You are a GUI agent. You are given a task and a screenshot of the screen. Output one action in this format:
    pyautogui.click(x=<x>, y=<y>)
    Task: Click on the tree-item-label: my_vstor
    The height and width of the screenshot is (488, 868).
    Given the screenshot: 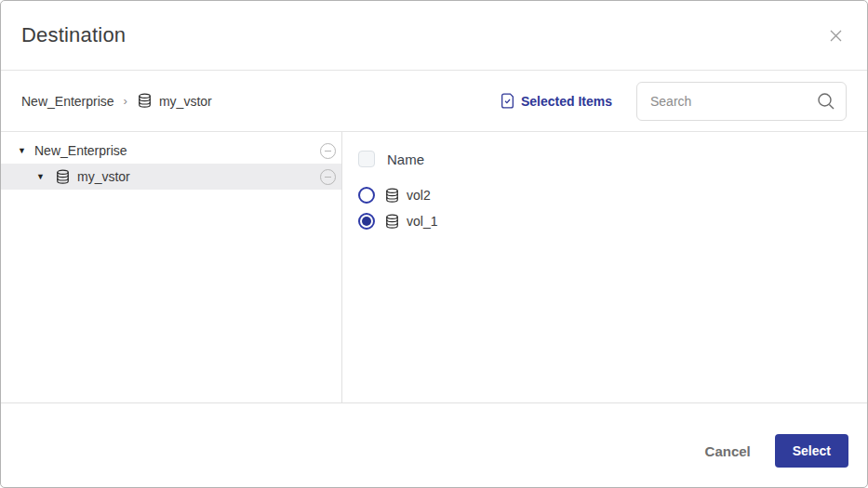 What is the action you would take?
    pyautogui.click(x=104, y=177)
    